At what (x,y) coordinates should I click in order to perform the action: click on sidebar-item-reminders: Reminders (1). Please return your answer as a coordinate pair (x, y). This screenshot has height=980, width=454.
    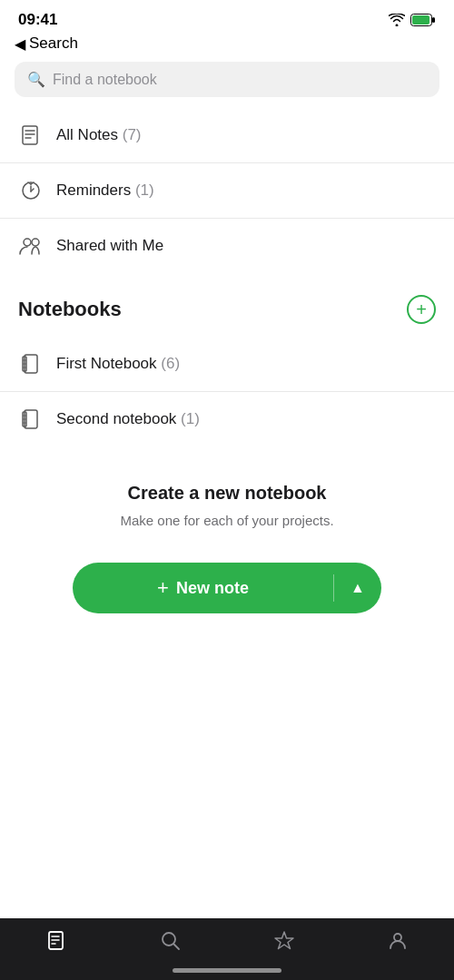
    Looking at the image, I should click on (227, 191).